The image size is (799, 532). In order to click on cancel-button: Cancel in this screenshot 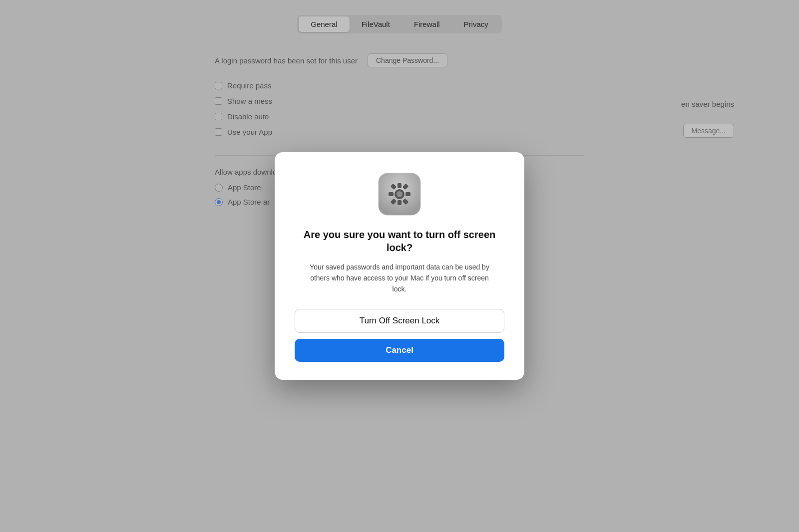, I will do `click(400, 350)`.